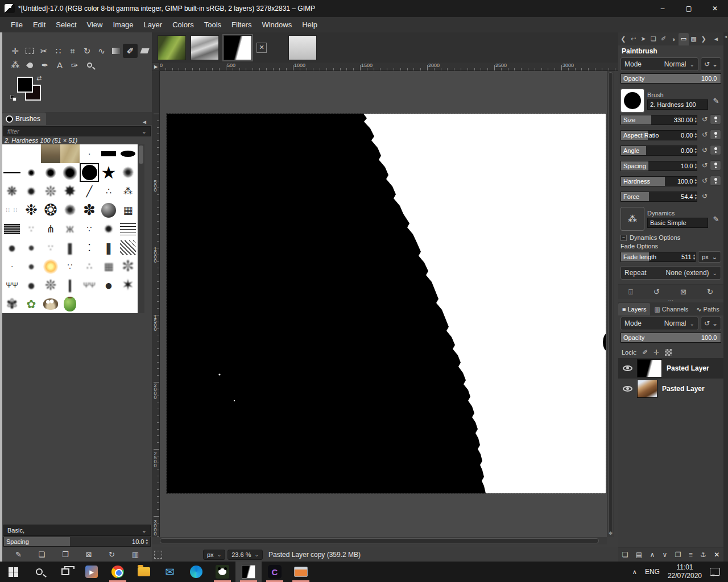 The height and width of the screenshot is (582, 728). Describe the element at coordinates (158, 555) in the screenshot. I see `quick-mask-toggle-icon` at that location.